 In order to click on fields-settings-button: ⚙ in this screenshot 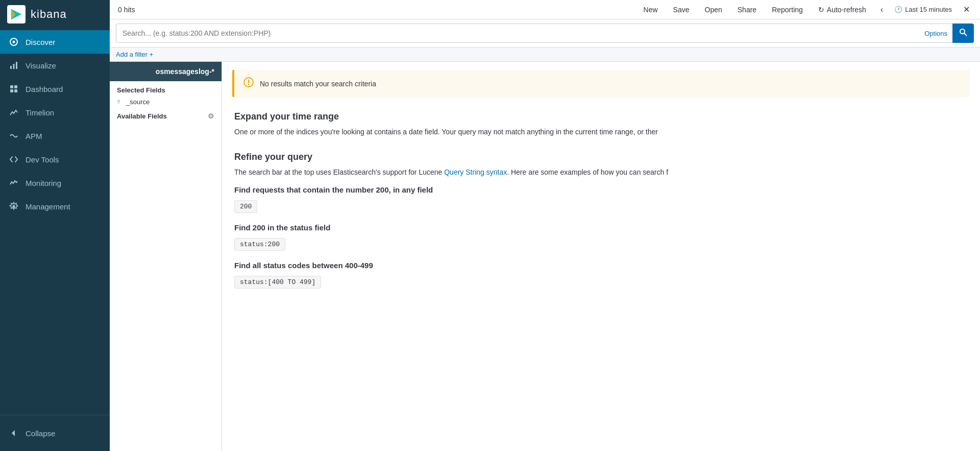, I will do `click(211, 116)`.